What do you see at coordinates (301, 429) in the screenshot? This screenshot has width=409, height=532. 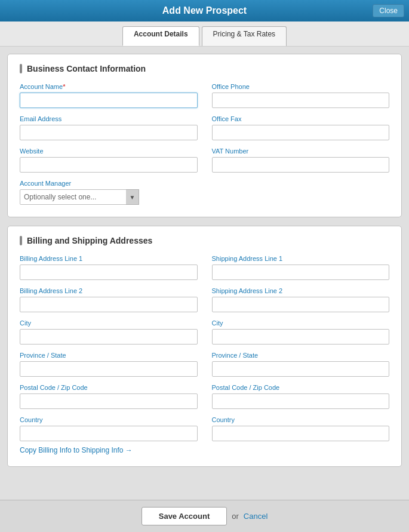 I see `shipping-country-group: Country` at bounding box center [301, 429].